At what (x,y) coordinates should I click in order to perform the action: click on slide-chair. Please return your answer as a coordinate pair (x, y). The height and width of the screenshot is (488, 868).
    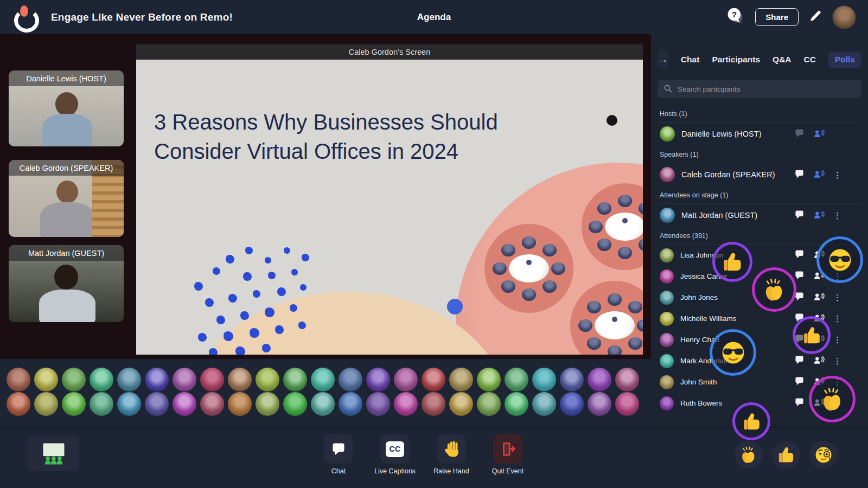
    Looking at the image, I should click on (635, 307).